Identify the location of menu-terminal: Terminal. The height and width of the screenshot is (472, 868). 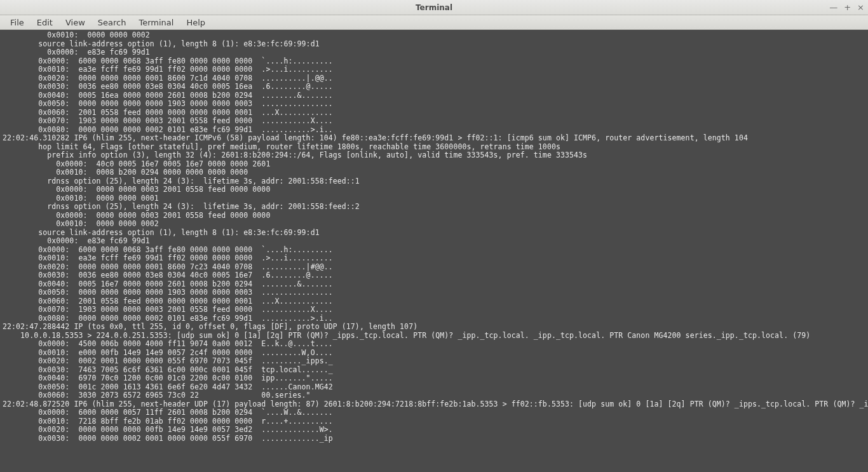
(156, 23).